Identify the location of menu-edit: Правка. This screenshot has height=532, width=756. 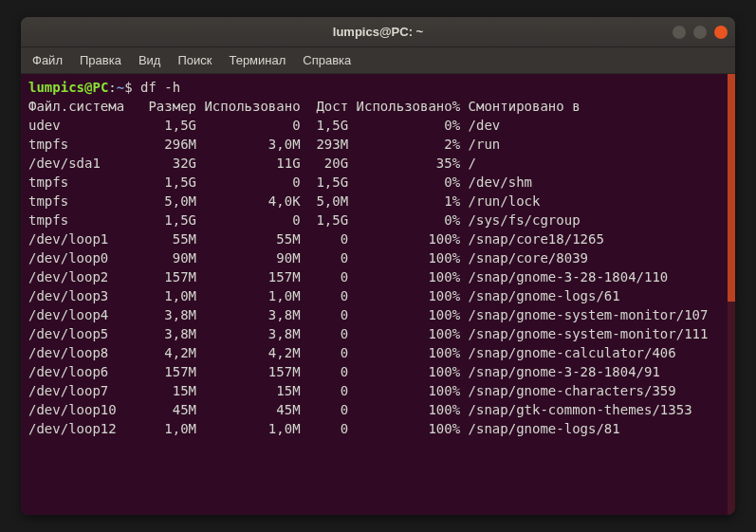
(101, 61).